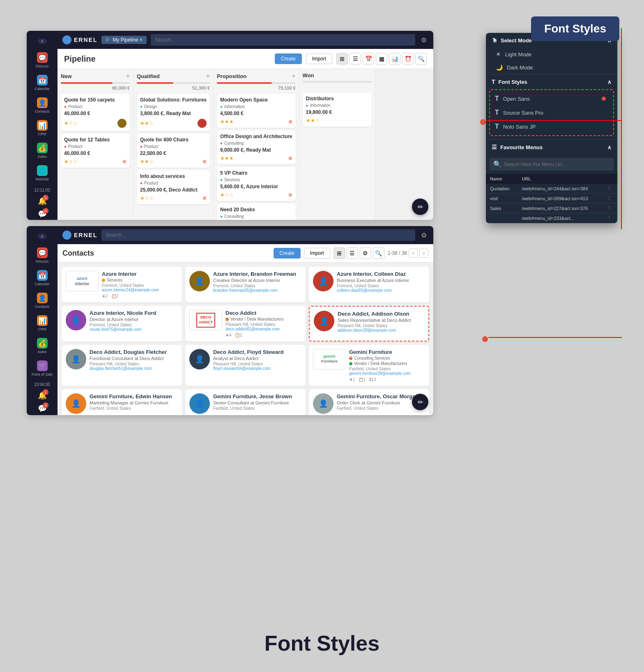 The width and height of the screenshot is (644, 672). What do you see at coordinates (42, 385) in the screenshot?
I see `sidebar-time-bottom: 13:04:30` at bounding box center [42, 385].